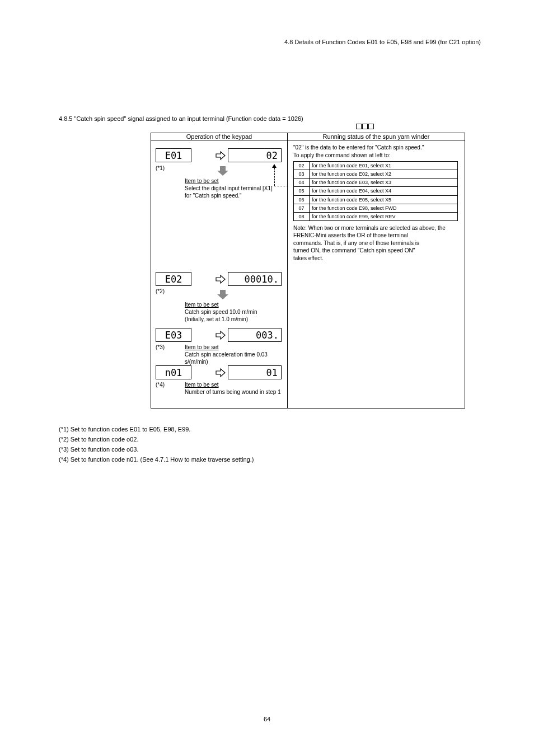 This screenshot has height=756, width=534. I want to click on caption-body: Catch spin acceleration time 0.03 s/(m/m…, so click(226, 358).